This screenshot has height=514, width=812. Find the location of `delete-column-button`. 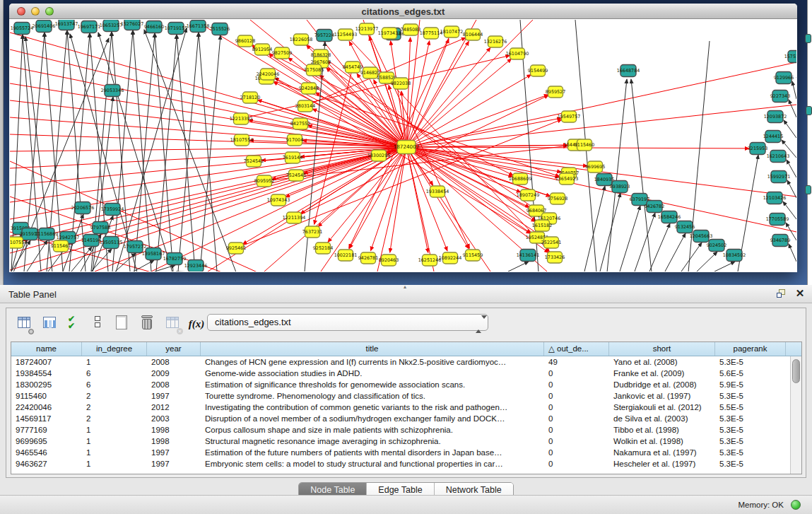

delete-column-button is located at coordinates (147, 323).